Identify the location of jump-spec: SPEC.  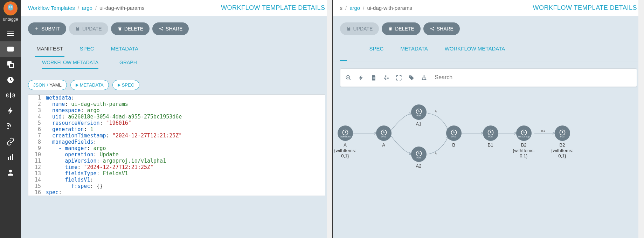
(126, 85).